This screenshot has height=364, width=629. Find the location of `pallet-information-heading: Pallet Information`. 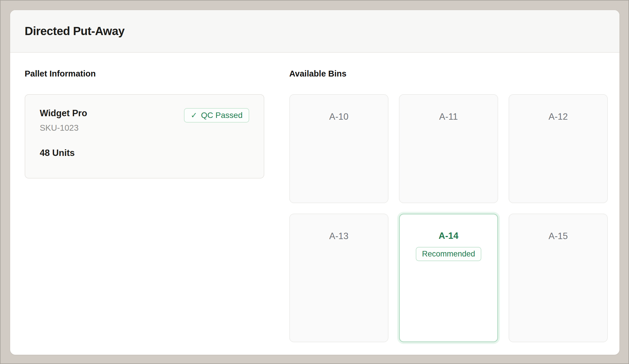

pallet-information-heading: Pallet Information is located at coordinates (144, 74).